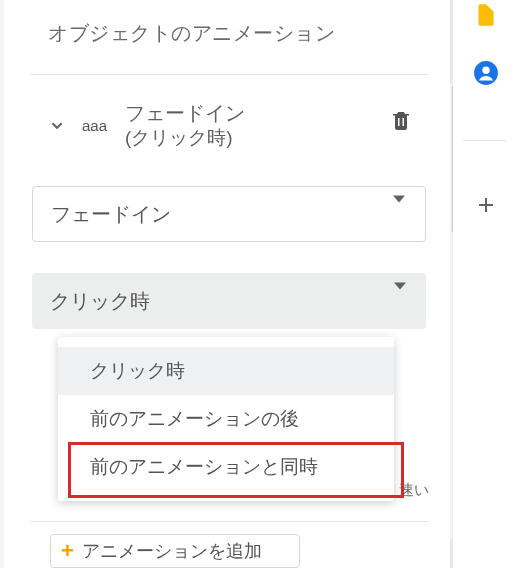 The width and height of the screenshot is (518, 568). I want to click on add-animation-label: アニメーションを追加, so click(172, 551).